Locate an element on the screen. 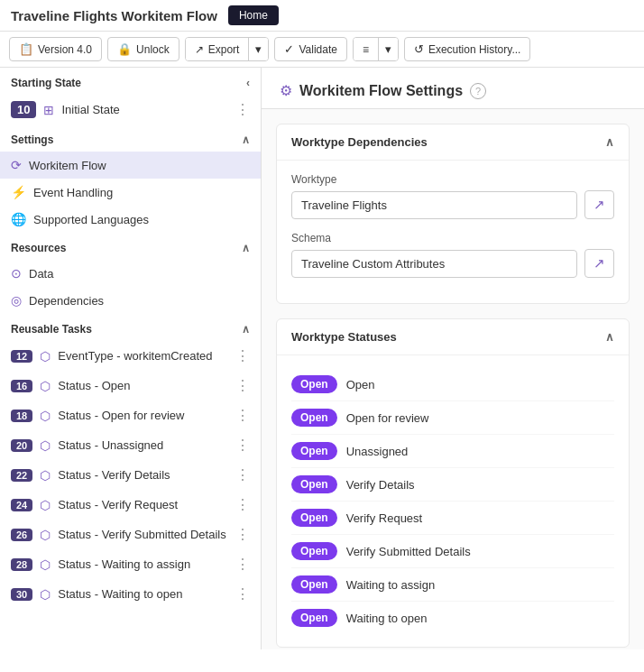  status-label: Verify Details is located at coordinates (381, 485).